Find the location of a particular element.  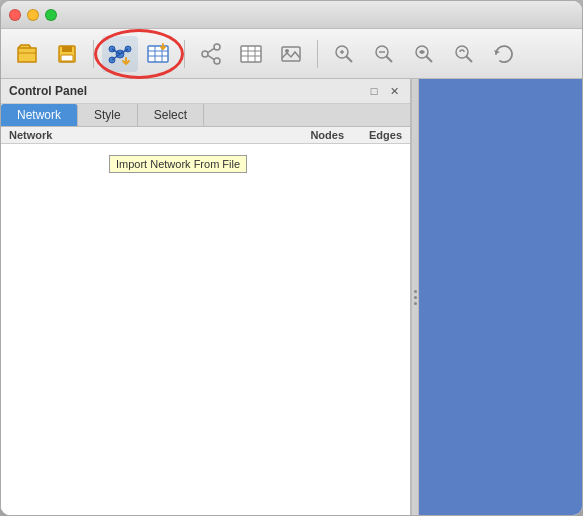

export-network-button is located at coordinates (251, 54).